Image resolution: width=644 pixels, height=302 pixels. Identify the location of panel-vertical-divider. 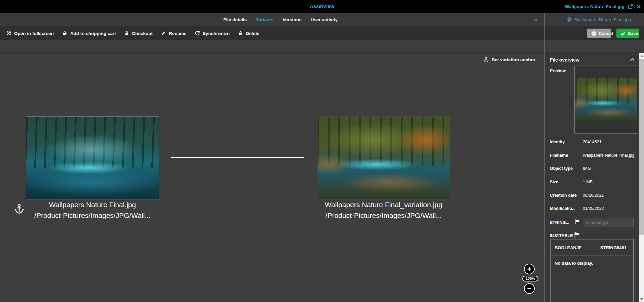
(544, 157).